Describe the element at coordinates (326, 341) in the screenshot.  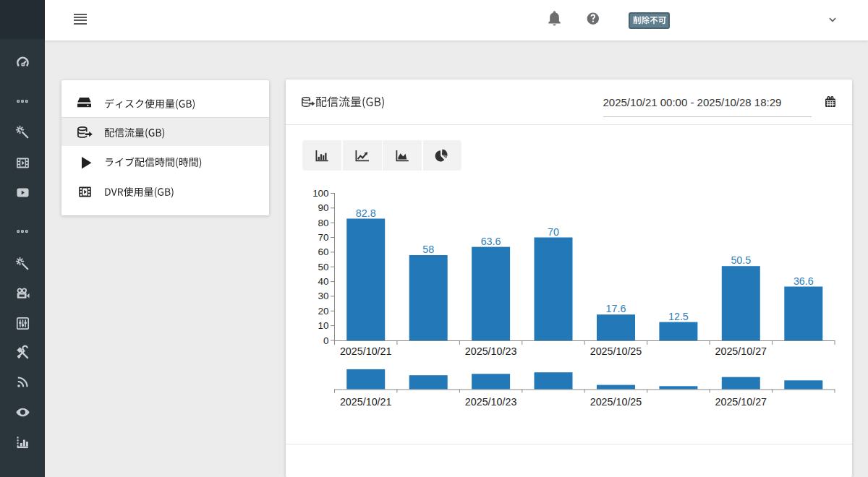
I see `svg-text: 0` at that location.